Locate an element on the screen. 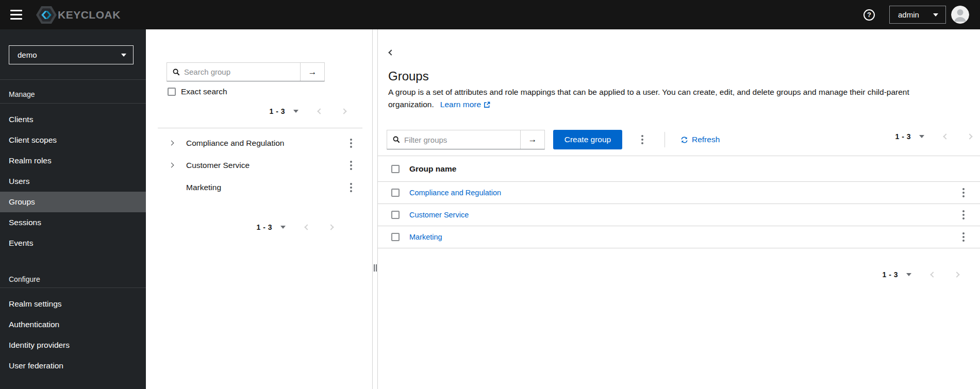  help-icon: ? is located at coordinates (869, 15).